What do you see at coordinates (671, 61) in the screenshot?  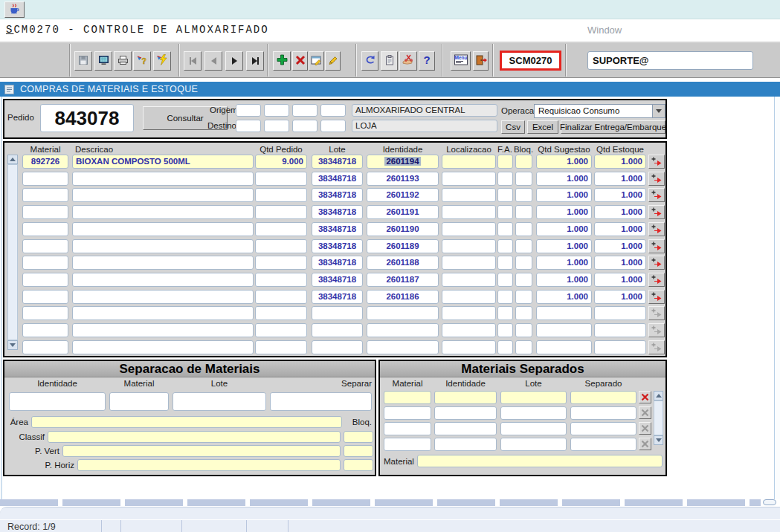 I see `user-field: SUPORTE@` at bounding box center [671, 61].